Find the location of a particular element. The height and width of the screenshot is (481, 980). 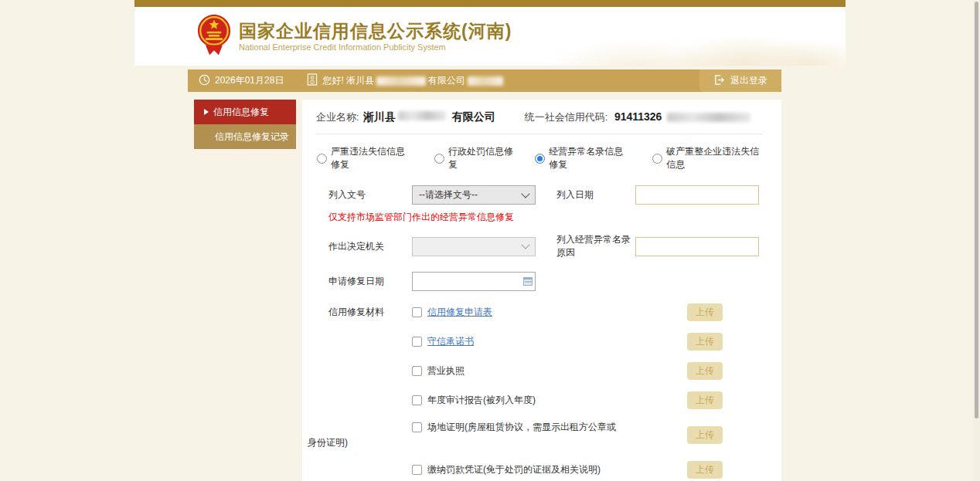

redacted-credit-code-part is located at coordinates (709, 117).